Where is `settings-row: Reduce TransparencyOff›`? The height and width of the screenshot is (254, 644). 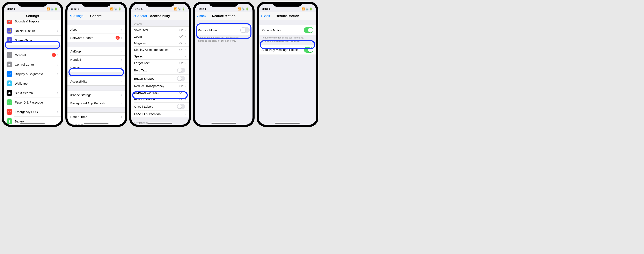 settings-row: Reduce TransparencyOff› is located at coordinates (160, 86).